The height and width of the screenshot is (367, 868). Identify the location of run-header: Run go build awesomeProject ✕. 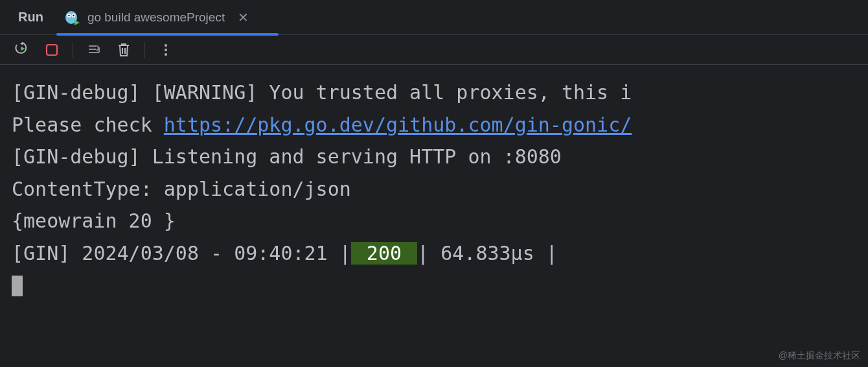
(434, 18).